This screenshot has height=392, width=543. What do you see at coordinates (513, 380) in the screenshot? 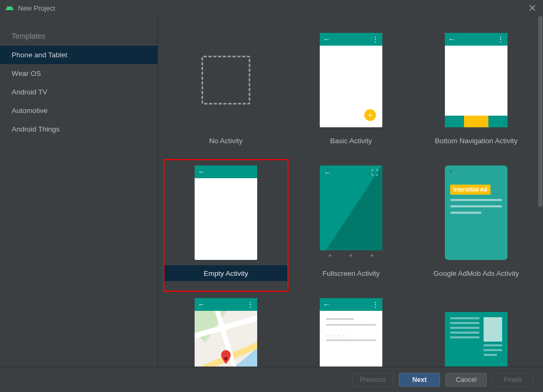
I see `finish-button: Finish` at bounding box center [513, 380].